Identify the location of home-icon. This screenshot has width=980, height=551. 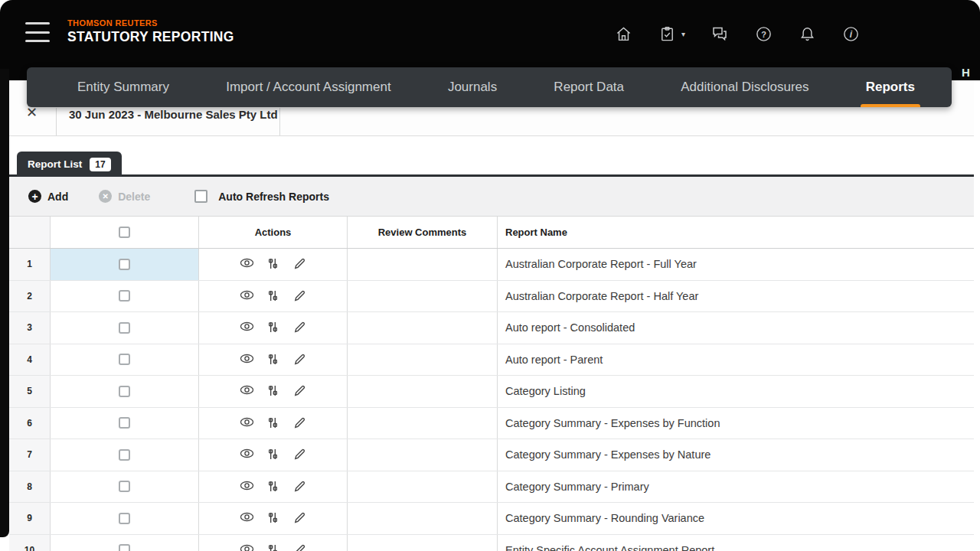
(623, 34).